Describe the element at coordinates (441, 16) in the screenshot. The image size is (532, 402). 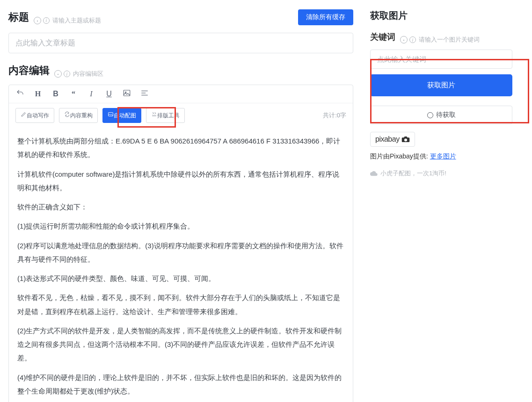
I see `get-image-title: 获取图片` at that location.